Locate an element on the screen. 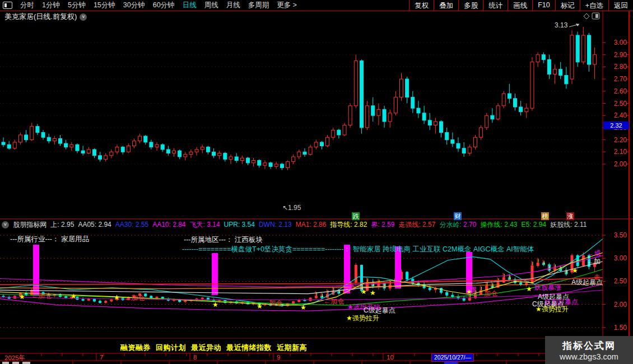 The width and height of the screenshot is (633, 364). period-item-多周期: 多周期 is located at coordinates (259, 6).